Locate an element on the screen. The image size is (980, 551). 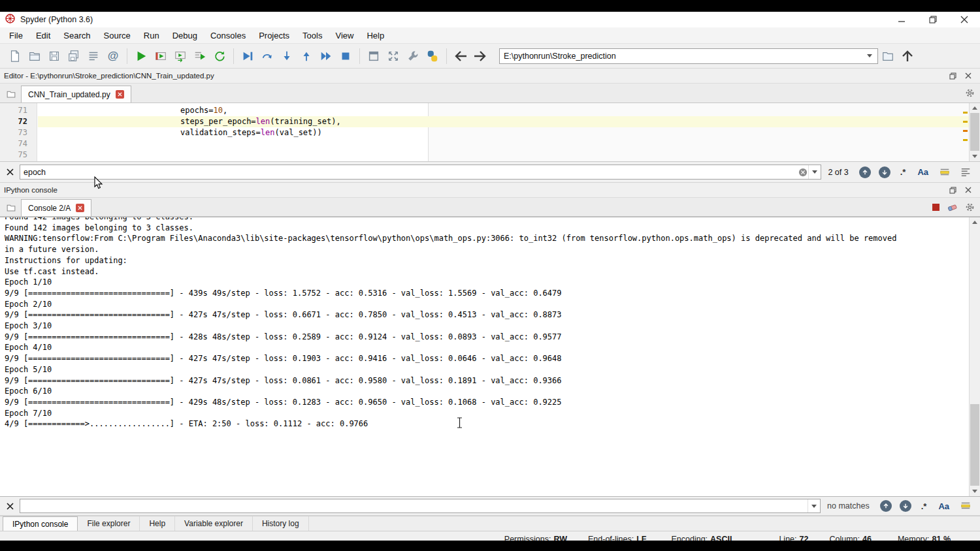
menu-edit: Edit is located at coordinates (43, 35).